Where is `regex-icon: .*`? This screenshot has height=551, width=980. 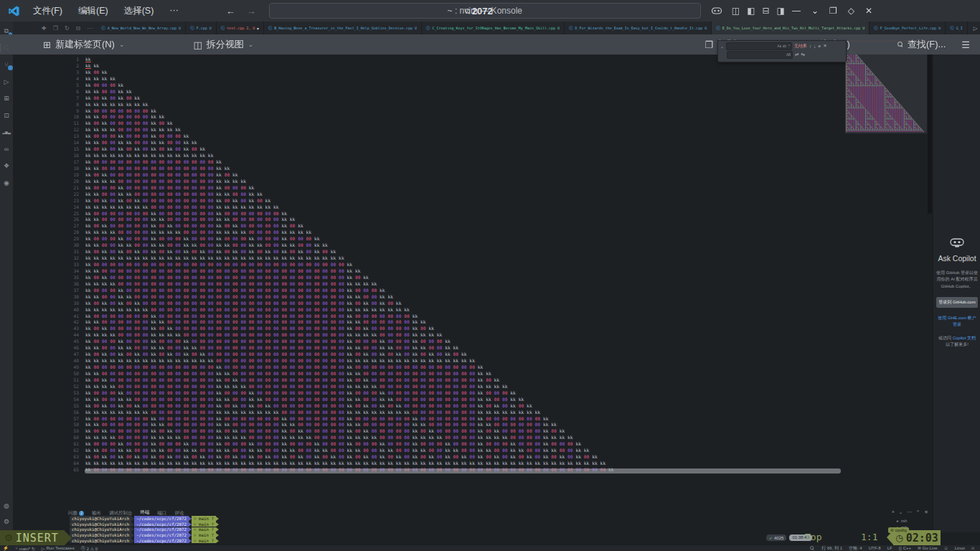
regex-icon: .* is located at coordinates (789, 46).